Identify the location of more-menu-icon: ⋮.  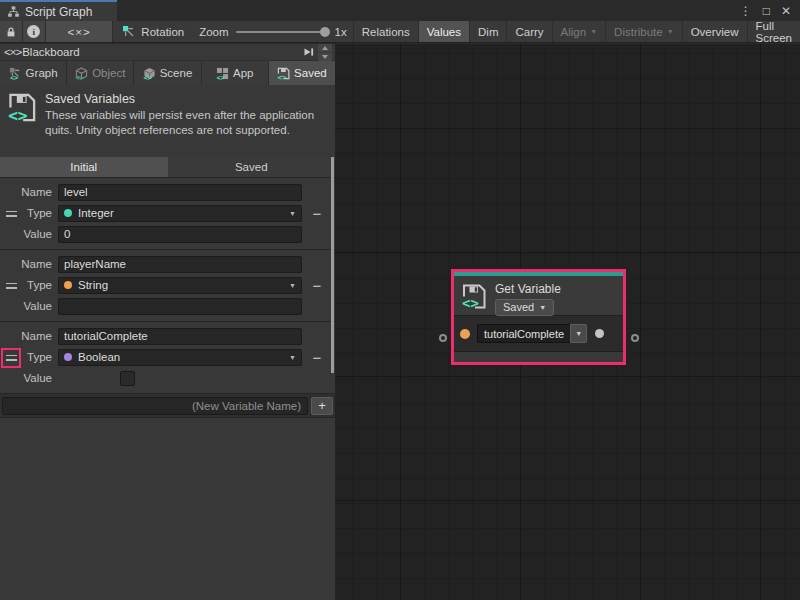
(746, 11).